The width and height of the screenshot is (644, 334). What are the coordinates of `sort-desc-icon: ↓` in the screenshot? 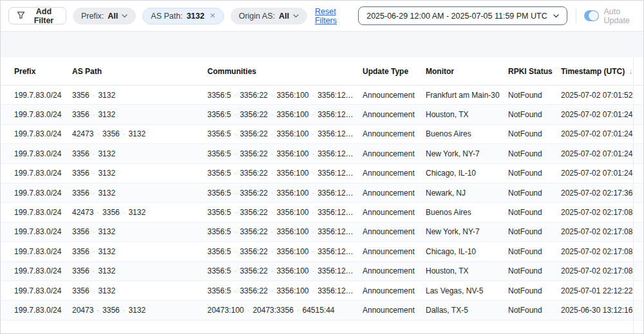 It's located at (630, 71).